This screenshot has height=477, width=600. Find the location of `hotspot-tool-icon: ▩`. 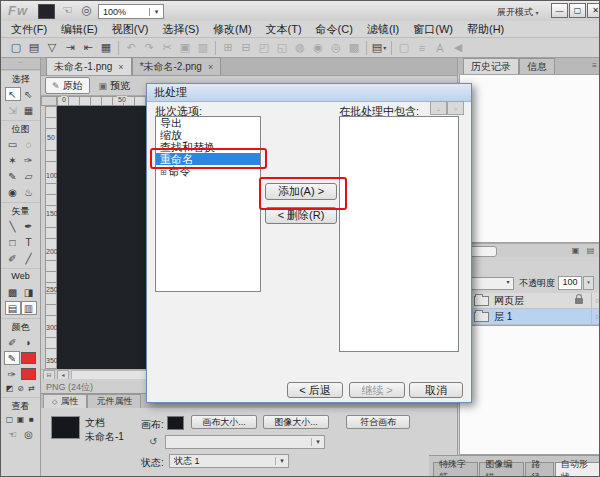

hotspot-tool-icon: ▩ is located at coordinates (13, 292).